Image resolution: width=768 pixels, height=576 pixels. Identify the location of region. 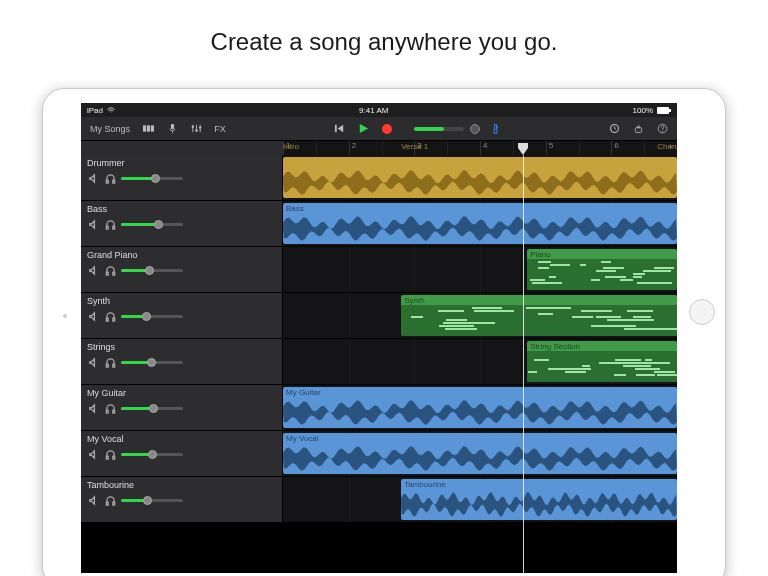
(480, 178).